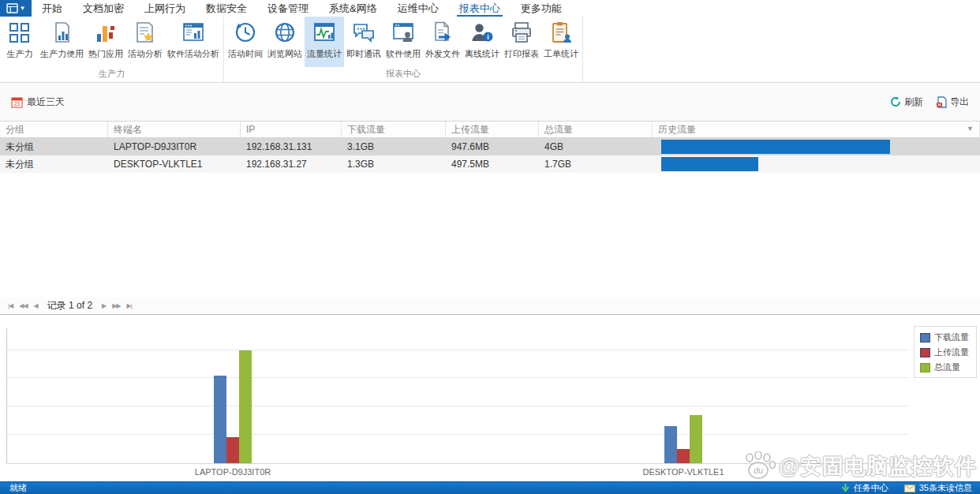 This screenshot has height=494, width=980. Describe the element at coordinates (522, 42) in the screenshot. I see `ribbon-item-print-report: 打印报表` at that location.